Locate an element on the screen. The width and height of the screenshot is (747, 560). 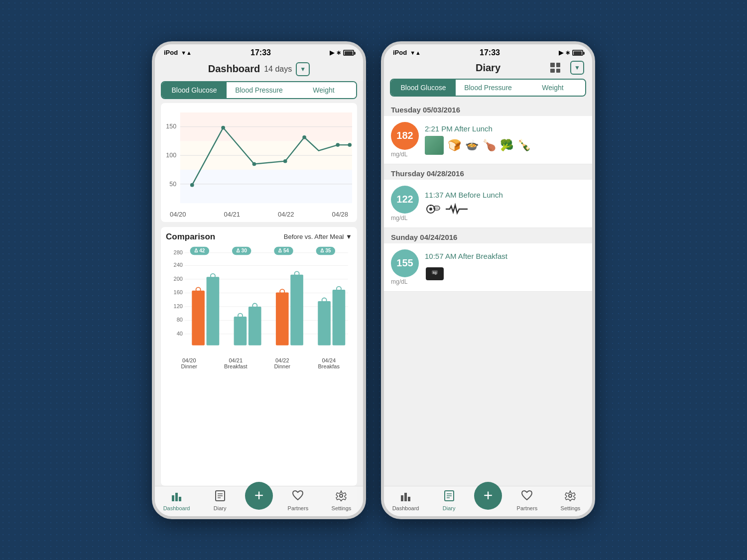
segment-weight-1: Weight is located at coordinates (324, 90).